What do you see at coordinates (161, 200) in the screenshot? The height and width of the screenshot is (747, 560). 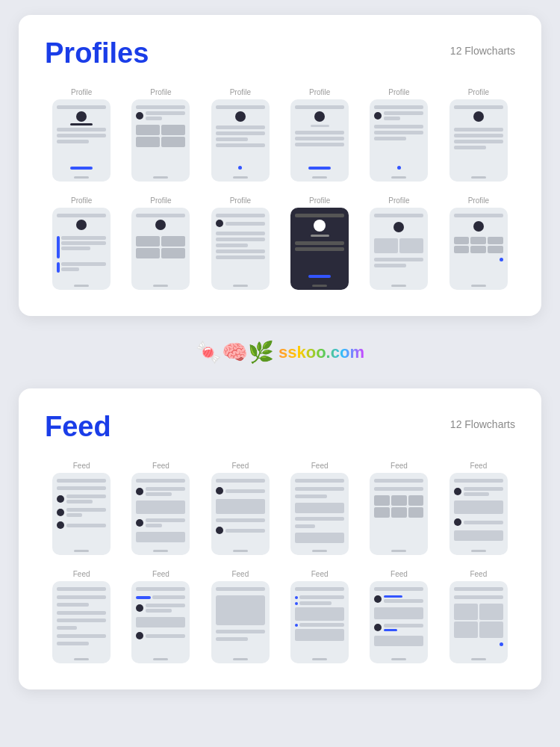 I see `flow-label-8: Profile` at bounding box center [161, 200].